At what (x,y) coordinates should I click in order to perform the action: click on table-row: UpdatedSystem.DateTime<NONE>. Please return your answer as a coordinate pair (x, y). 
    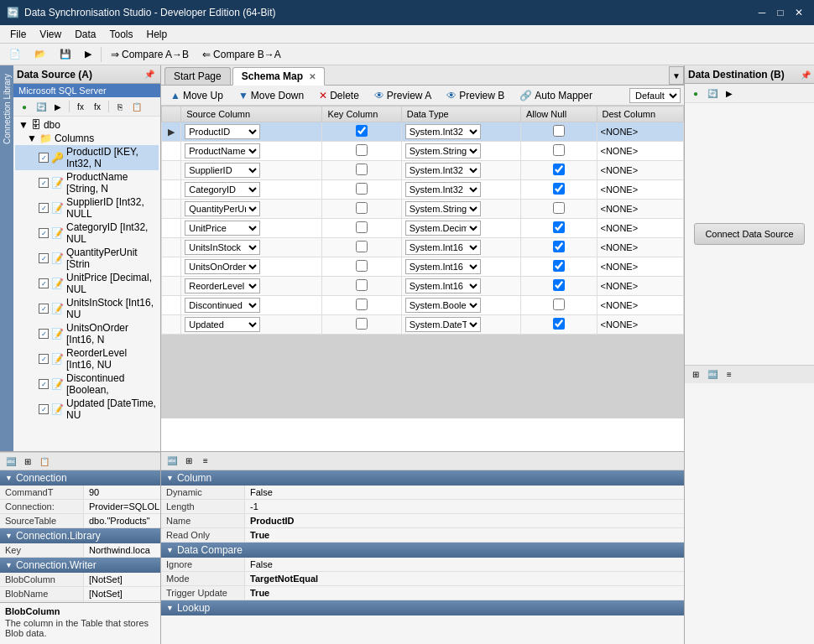
    Looking at the image, I should click on (423, 325).